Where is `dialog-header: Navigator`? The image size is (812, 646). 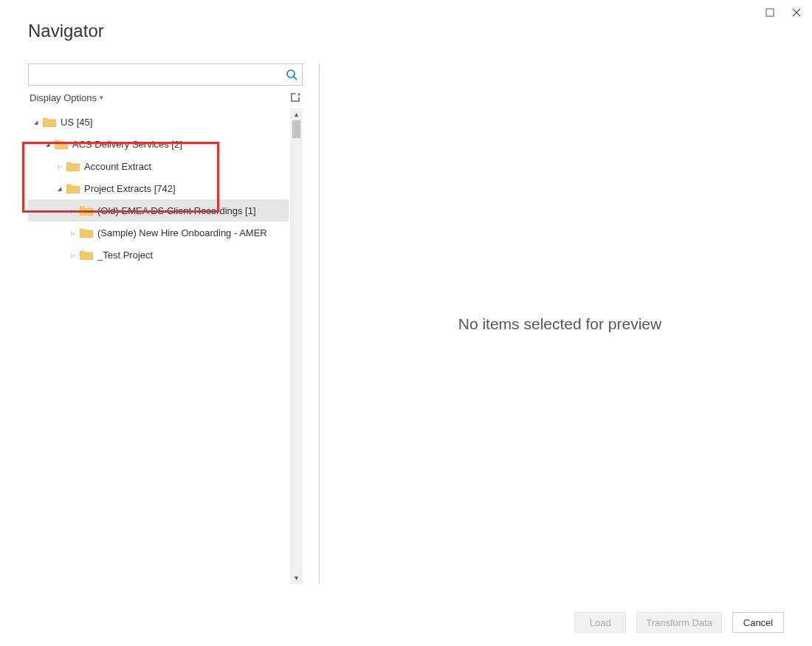
dialog-header: Navigator is located at coordinates (406, 21).